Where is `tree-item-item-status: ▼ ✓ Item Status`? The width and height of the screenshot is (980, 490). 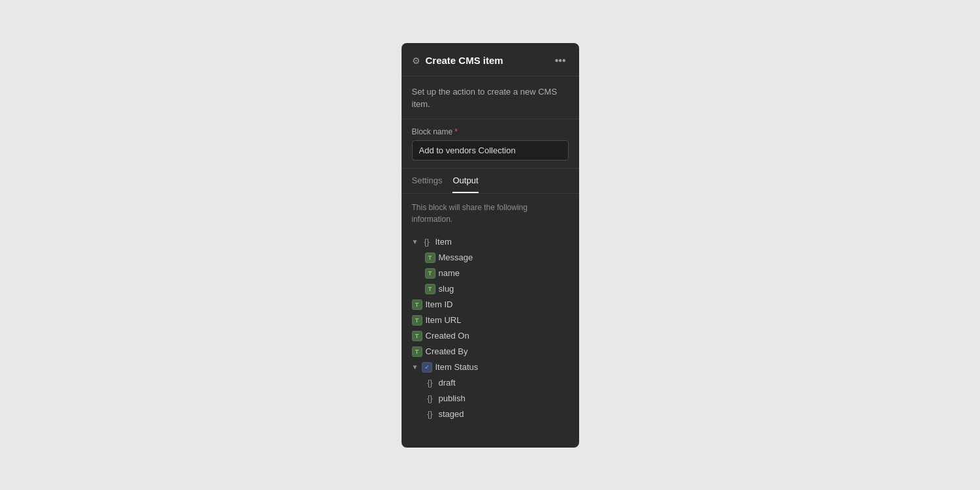 tree-item-item-status: ▼ ✓ Item Status is located at coordinates (490, 367).